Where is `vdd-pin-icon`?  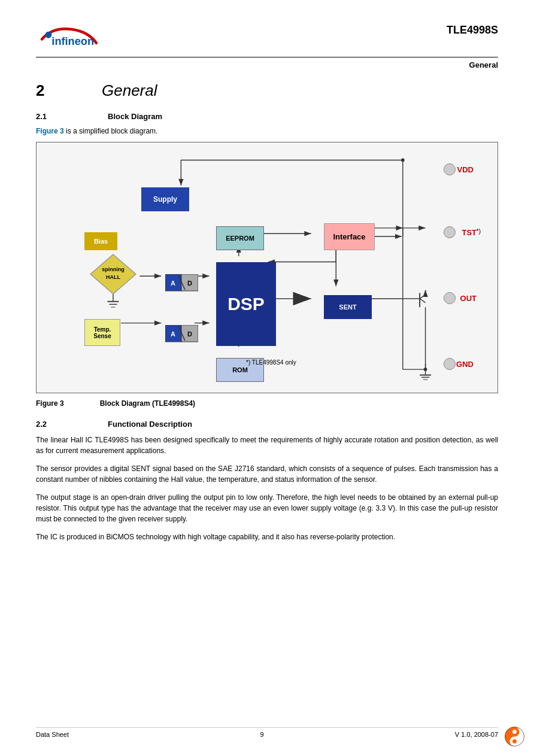 vdd-pin-icon is located at coordinates (450, 169).